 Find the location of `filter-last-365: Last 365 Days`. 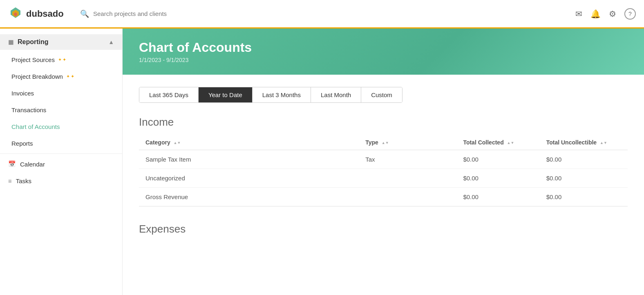

filter-last-365: Last 365 Days is located at coordinates (169, 95).